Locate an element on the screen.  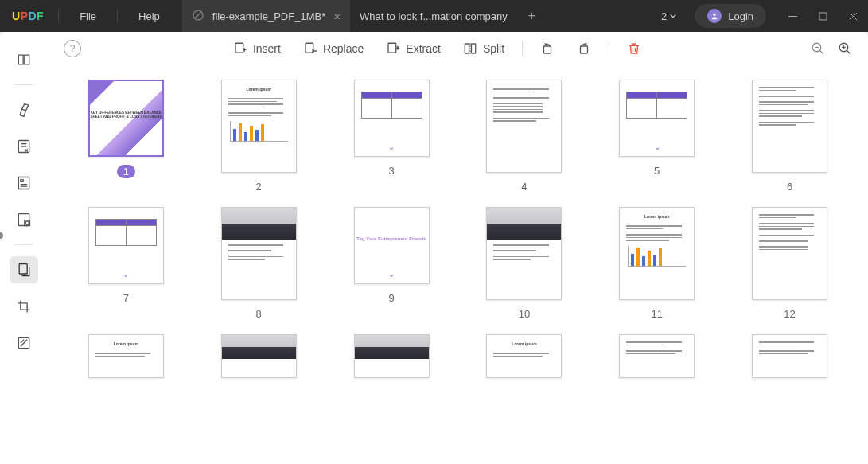
help-icon: ? is located at coordinates (72, 49).